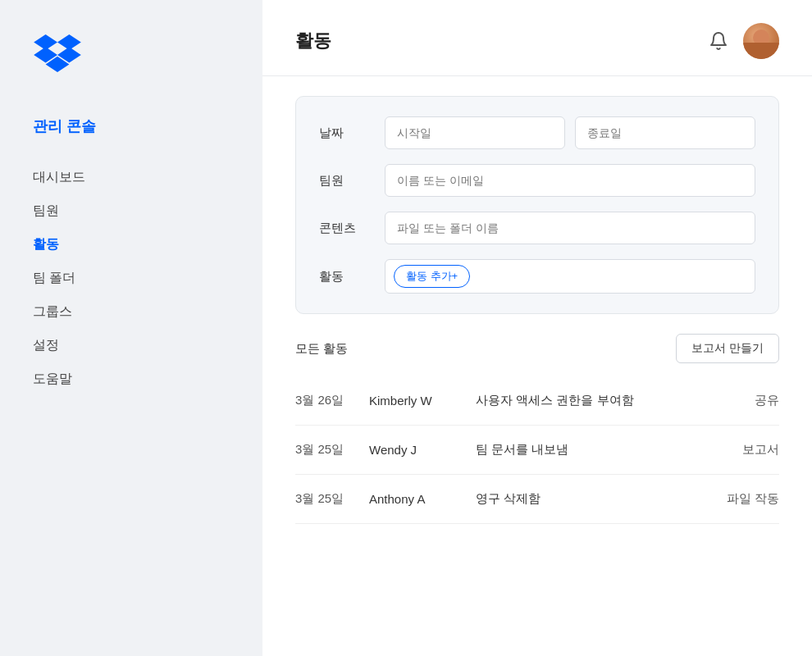 This screenshot has height=656, width=812. I want to click on activity-user: Anthony A, so click(422, 499).